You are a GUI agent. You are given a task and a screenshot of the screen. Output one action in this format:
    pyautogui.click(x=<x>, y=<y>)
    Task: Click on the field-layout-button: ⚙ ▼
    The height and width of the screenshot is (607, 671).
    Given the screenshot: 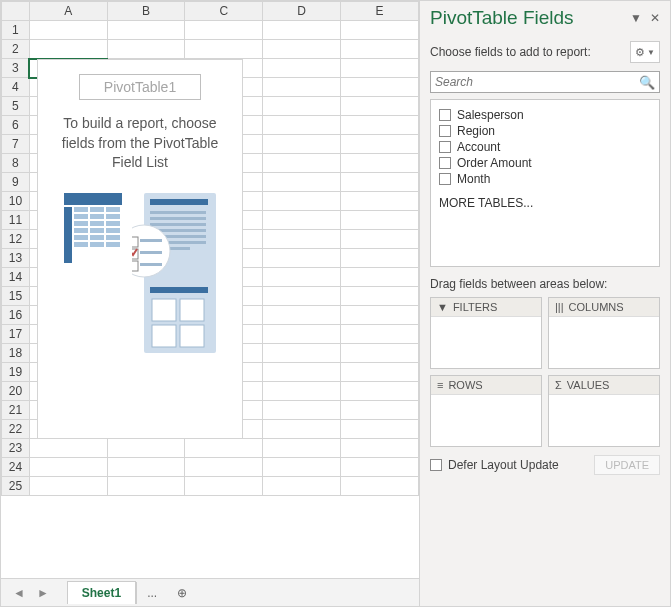 What is the action you would take?
    pyautogui.click(x=645, y=52)
    